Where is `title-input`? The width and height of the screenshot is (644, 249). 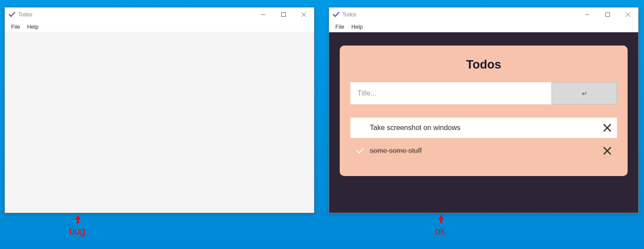
title-input is located at coordinates (451, 93).